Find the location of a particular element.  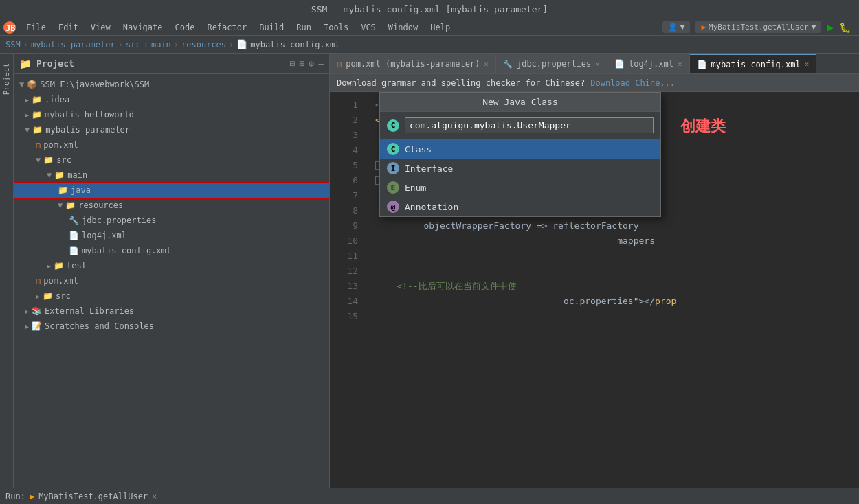

popup-item-enum: E Enum is located at coordinates (520, 187).